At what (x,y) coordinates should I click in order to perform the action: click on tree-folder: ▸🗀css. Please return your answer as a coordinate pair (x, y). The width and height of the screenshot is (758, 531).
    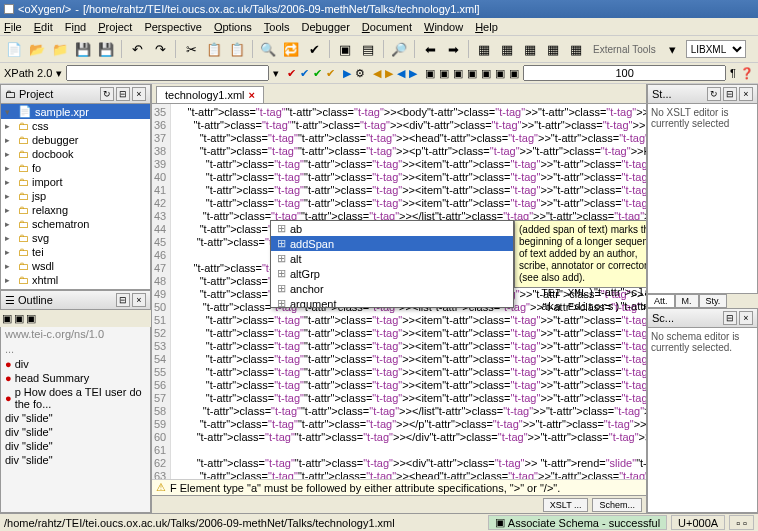
    Looking at the image, I should click on (76, 126).